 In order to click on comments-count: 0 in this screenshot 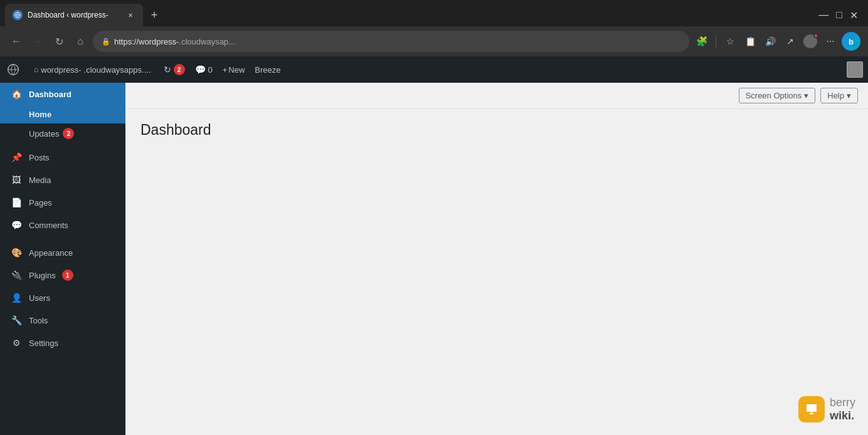, I will do `click(211, 70)`.